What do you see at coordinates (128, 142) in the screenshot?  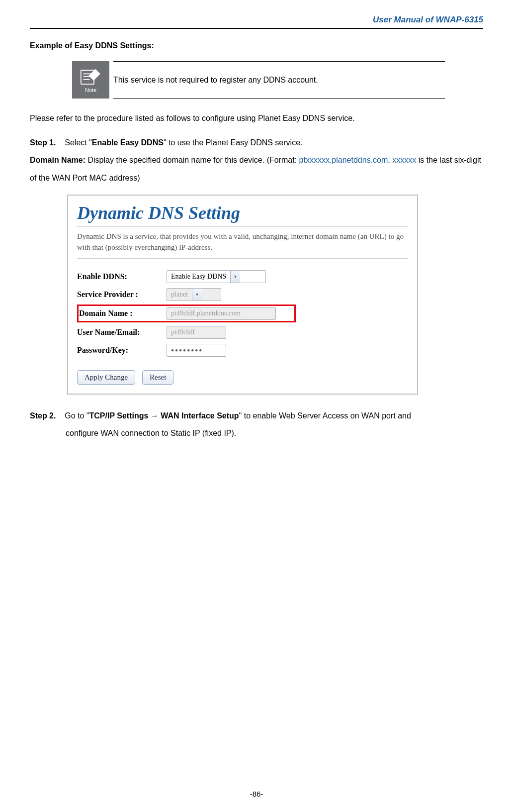 I see `step1-bold: Enable Easy DDNS` at bounding box center [128, 142].